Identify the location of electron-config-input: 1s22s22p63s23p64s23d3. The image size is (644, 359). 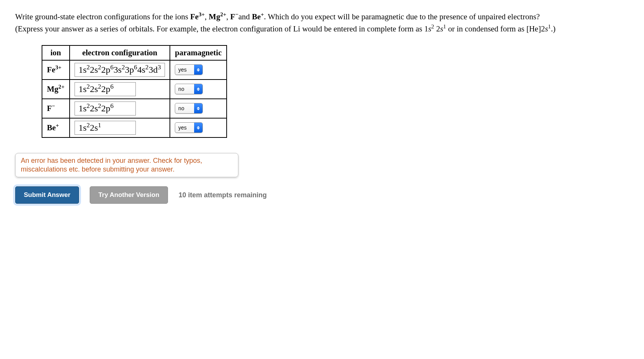
(120, 70).